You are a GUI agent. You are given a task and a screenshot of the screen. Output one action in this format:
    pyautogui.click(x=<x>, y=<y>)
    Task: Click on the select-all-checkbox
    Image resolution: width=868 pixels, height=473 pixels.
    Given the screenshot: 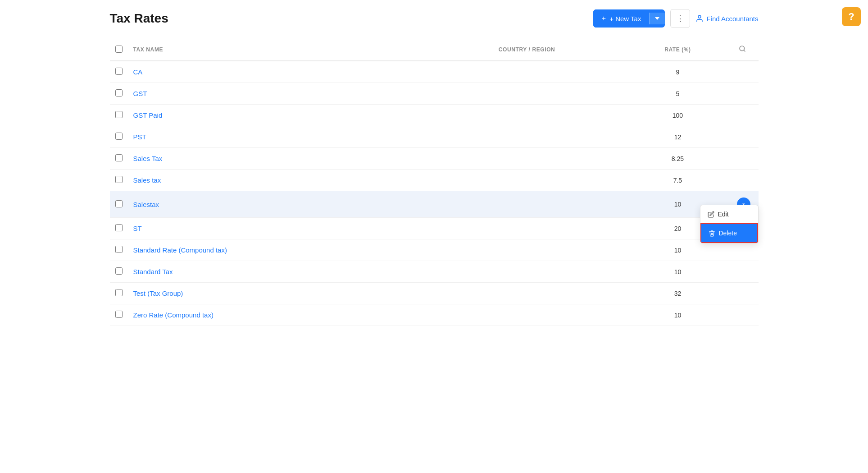 What is the action you would take?
    pyautogui.click(x=119, y=49)
    